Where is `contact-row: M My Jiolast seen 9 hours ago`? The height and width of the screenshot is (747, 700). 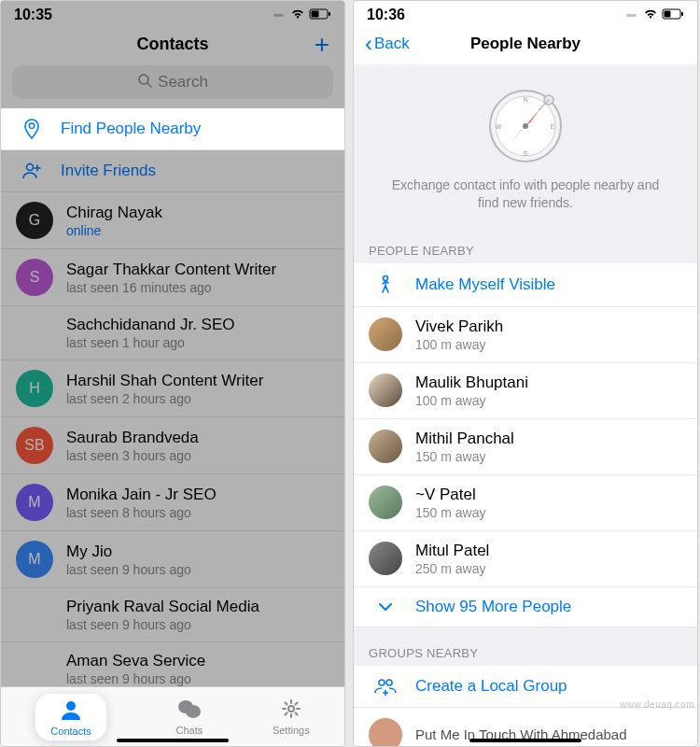
contact-row: M My Jiolast seen 9 hours ago is located at coordinates (173, 560).